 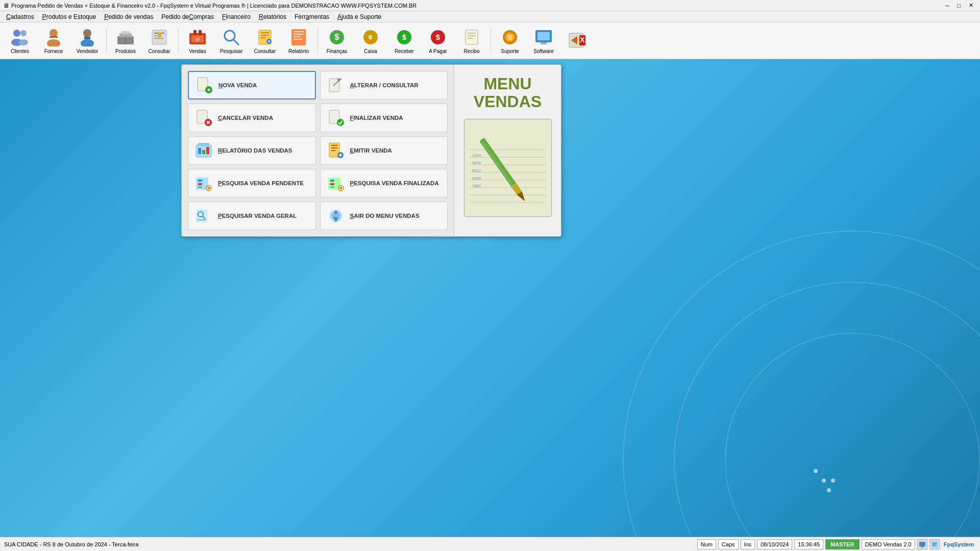 What do you see at coordinates (510, 37) in the screenshot?
I see `suporte-icon: S` at bounding box center [510, 37].